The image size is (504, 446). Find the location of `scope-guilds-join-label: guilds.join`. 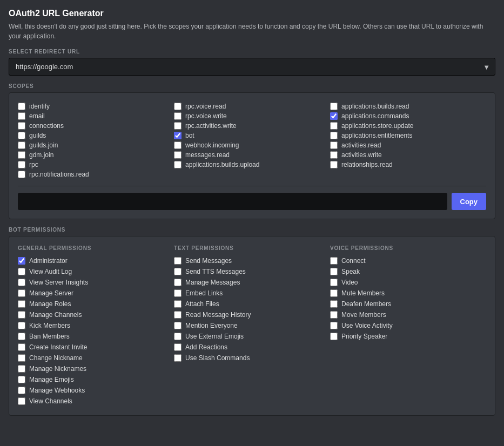

scope-guilds-join-label: guilds.join is located at coordinates (43, 145).